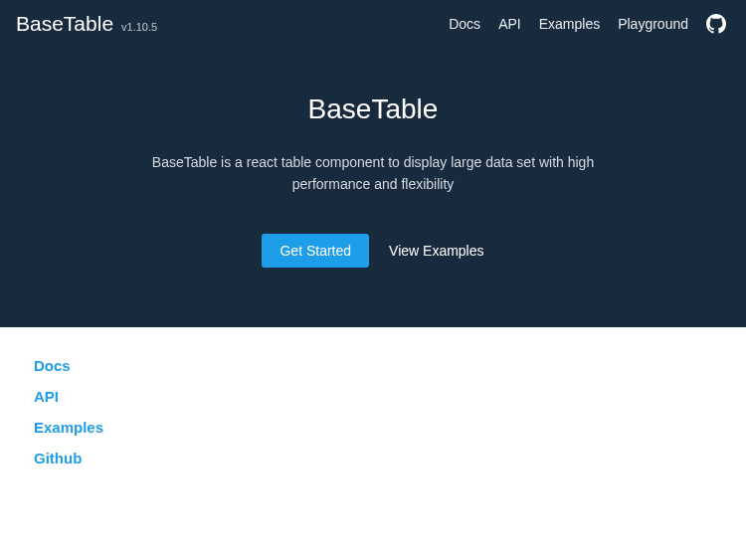 Image resolution: width=746 pixels, height=560 pixels. Describe the element at coordinates (373, 366) in the screenshot. I see `link-docs: Docs` at that location.